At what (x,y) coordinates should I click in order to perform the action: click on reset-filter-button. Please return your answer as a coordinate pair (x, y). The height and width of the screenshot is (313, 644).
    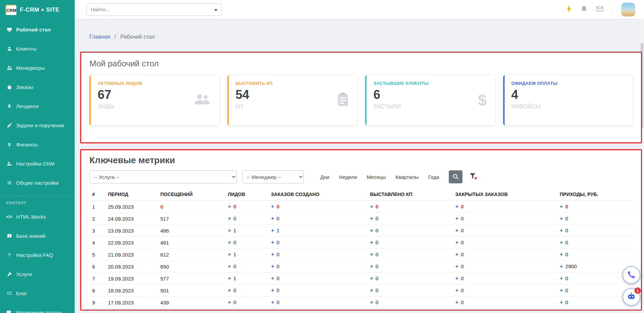
    Looking at the image, I should click on (473, 177).